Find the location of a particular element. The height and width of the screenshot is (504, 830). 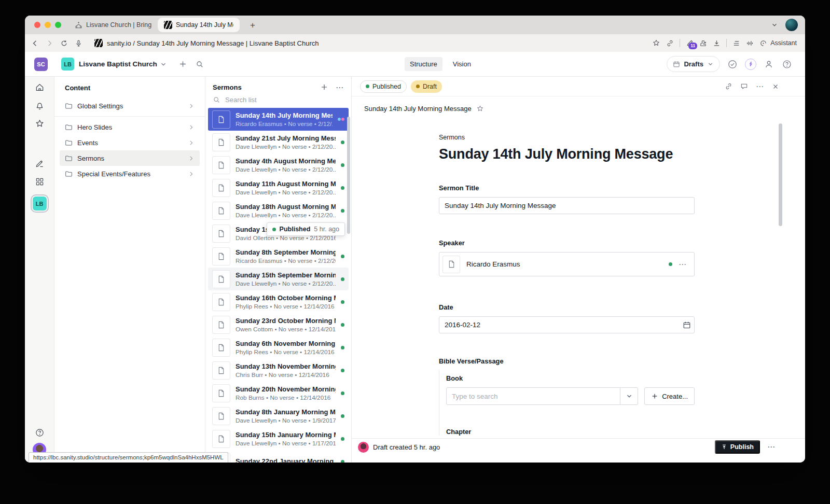

create-book-button: Create... is located at coordinates (669, 396).